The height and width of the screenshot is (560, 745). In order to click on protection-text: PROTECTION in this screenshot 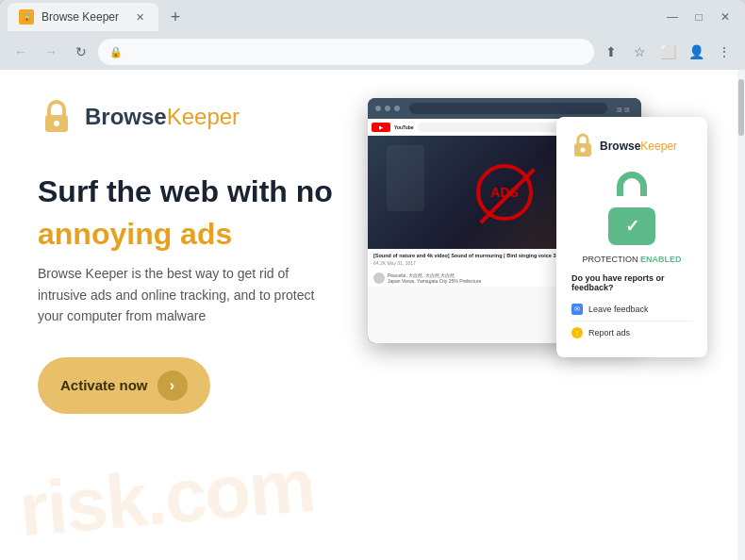, I will do `click(609, 259)`.